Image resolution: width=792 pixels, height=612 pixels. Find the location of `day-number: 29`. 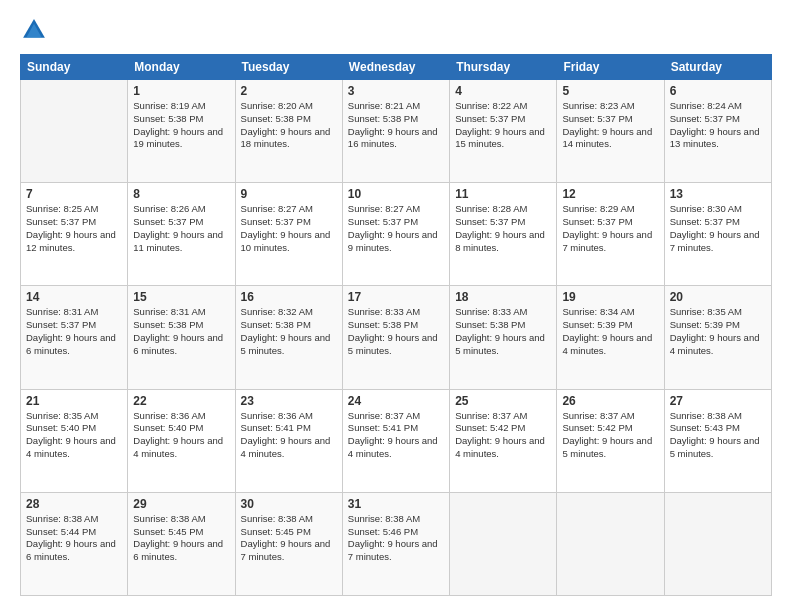

day-number: 29 is located at coordinates (181, 504).